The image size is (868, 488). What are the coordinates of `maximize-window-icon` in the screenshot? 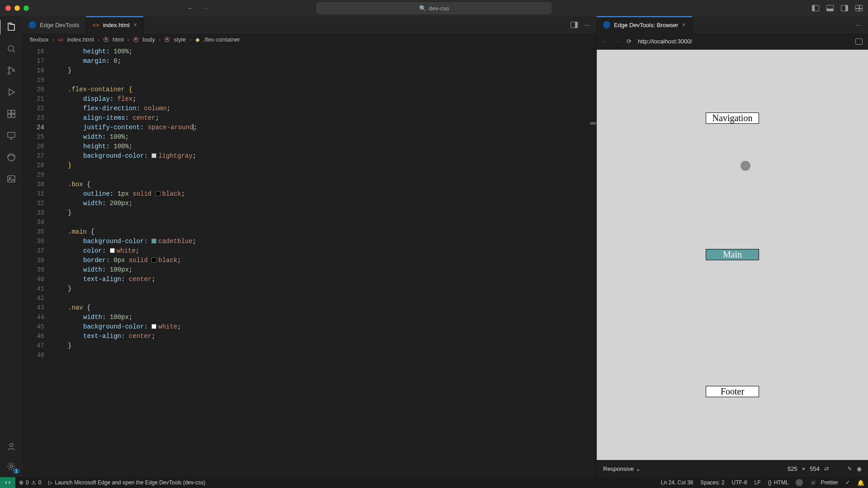 It's located at (26, 8).